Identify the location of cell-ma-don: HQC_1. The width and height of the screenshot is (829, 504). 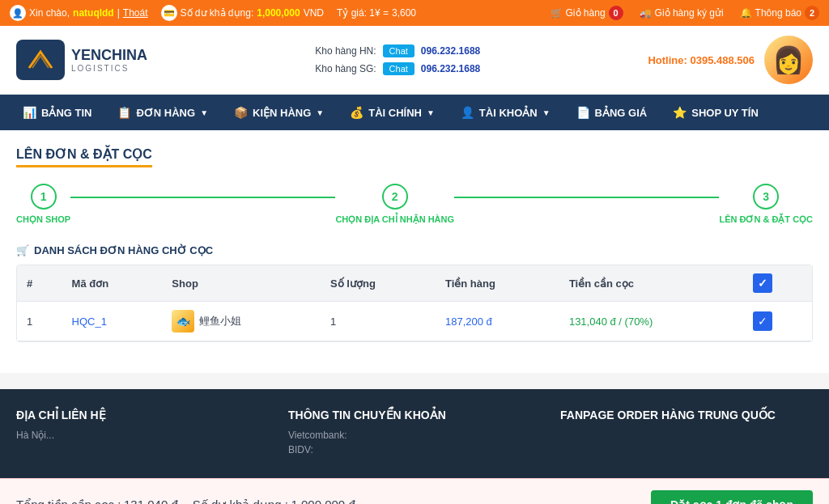
(113, 322).